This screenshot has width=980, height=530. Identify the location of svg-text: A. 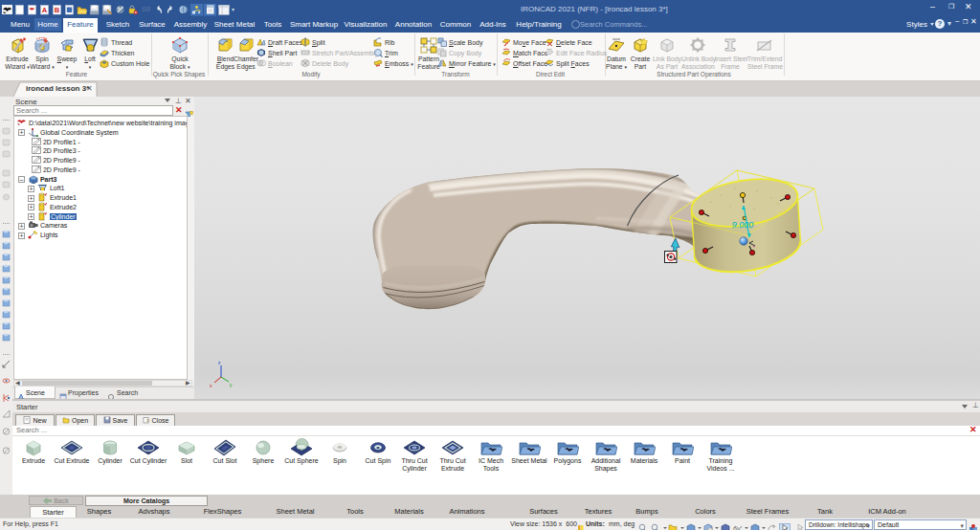
(45, 10).